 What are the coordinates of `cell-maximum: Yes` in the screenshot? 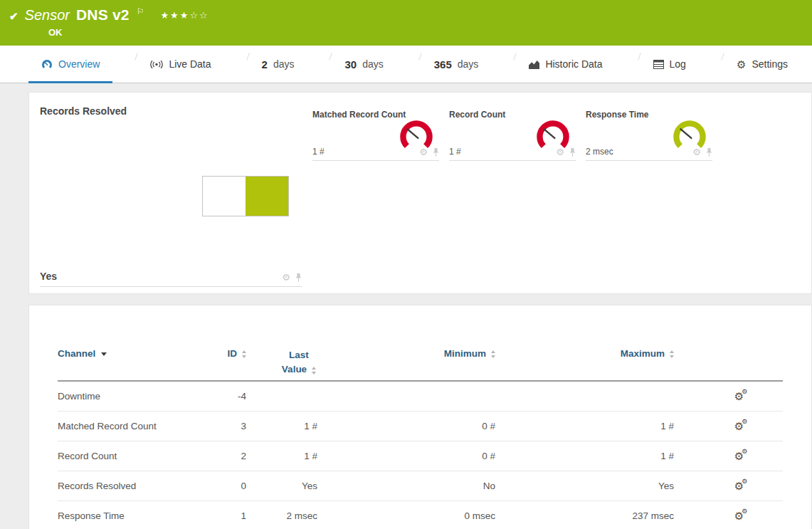 It's located at (585, 486).